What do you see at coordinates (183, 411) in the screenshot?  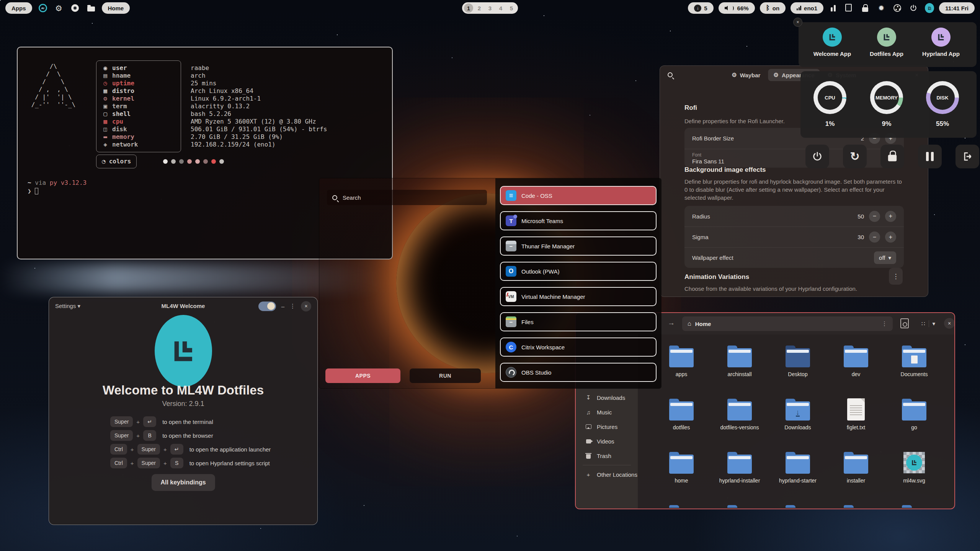 I see `ml4w-welcome-window: ML4W Welcome Settings ▾ – ⋮ × Welcome to…` at bounding box center [183, 411].